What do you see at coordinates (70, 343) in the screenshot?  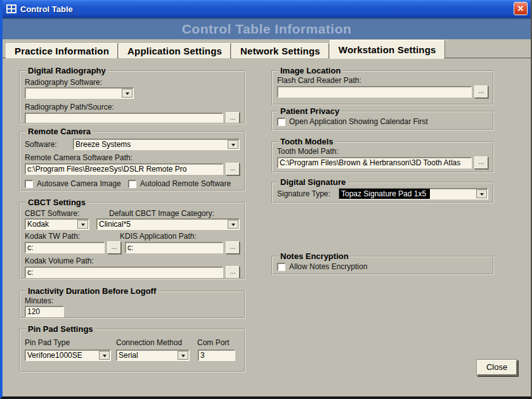 I see `pin-pad-type-label: Pin Pad Type` at bounding box center [70, 343].